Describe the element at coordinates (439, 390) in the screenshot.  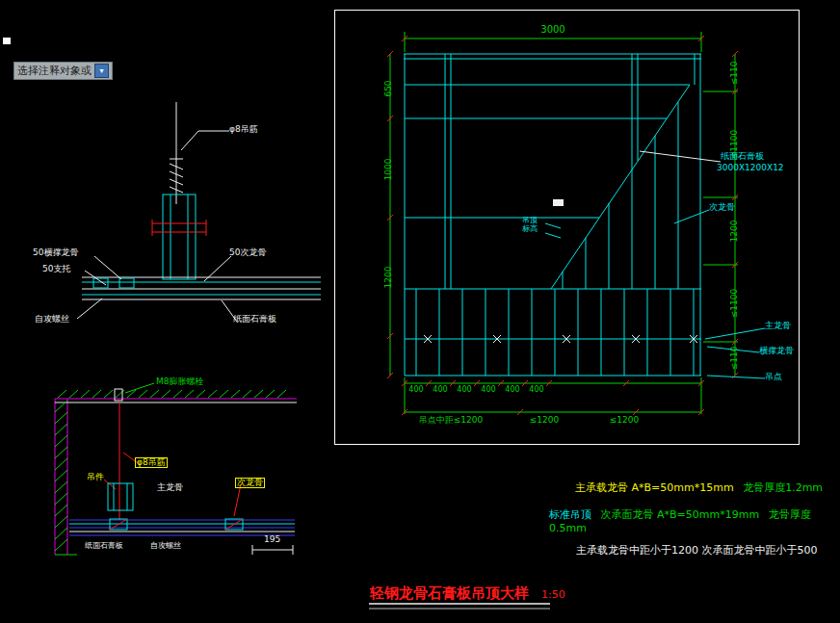
I see `plan-bottom-dim-1: 400` at that location.